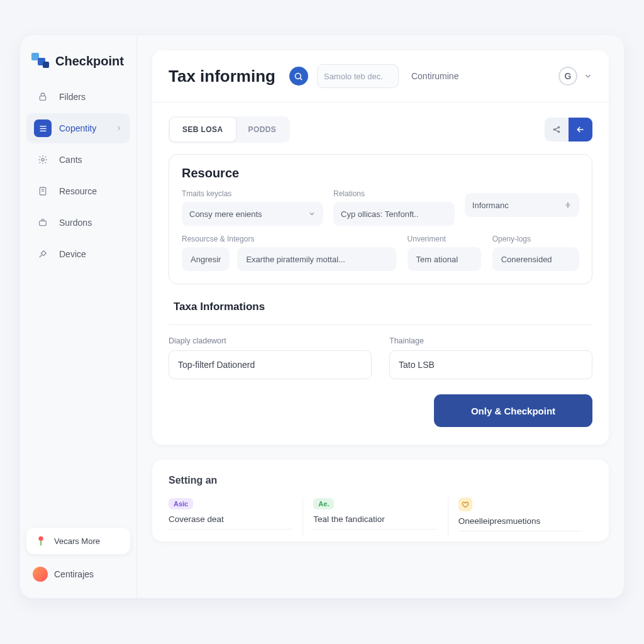  What do you see at coordinates (383, 307) in the screenshot?
I see `section-title: Taxa Informations` at bounding box center [383, 307].